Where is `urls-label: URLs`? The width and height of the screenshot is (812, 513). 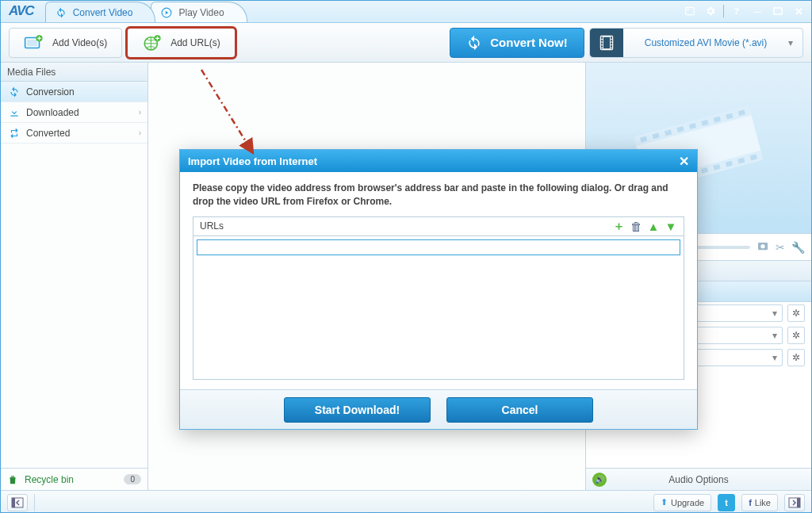 urls-label: URLs is located at coordinates (212, 226).